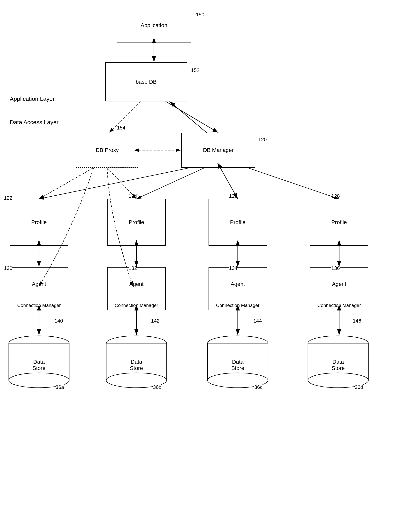 The image size is (420, 509). I want to click on profile2-label: Profile, so click(136, 222).